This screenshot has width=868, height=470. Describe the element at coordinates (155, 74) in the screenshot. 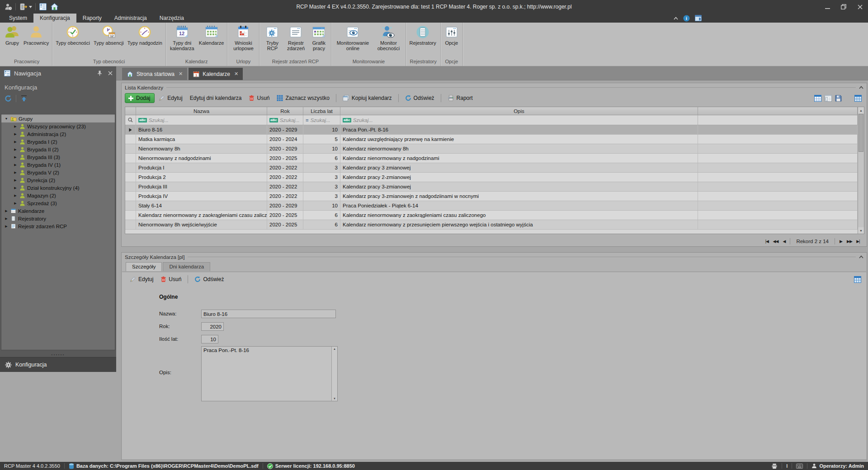

I see `doc-tab-strona-startowa: Strona startowa ✕` at that location.